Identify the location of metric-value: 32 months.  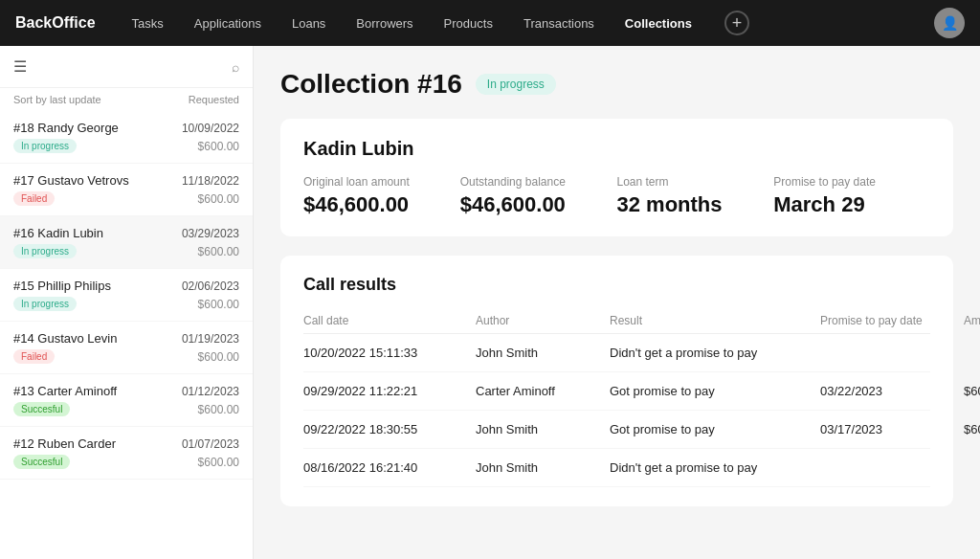
(696, 205).